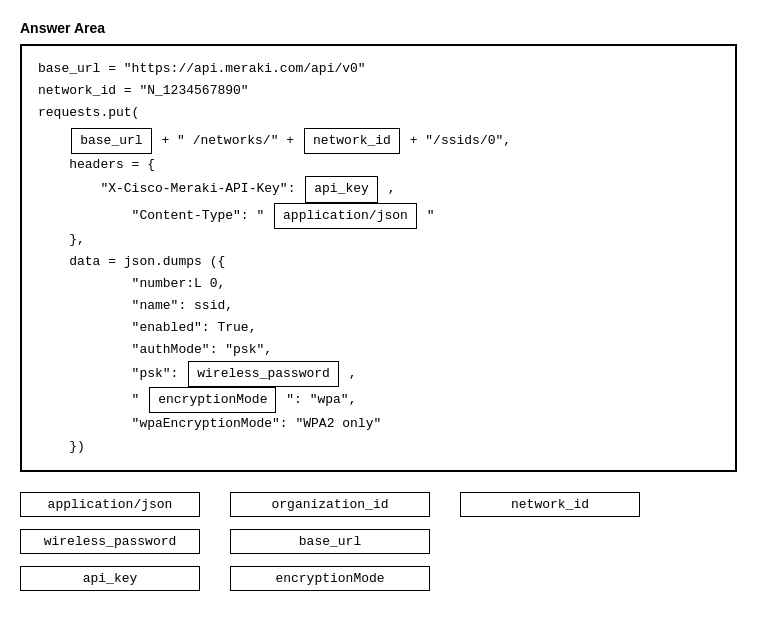  I want to click on code-line-6: "X-Cisco-Meraki-API-Key": api_key ,, so click(378, 189).